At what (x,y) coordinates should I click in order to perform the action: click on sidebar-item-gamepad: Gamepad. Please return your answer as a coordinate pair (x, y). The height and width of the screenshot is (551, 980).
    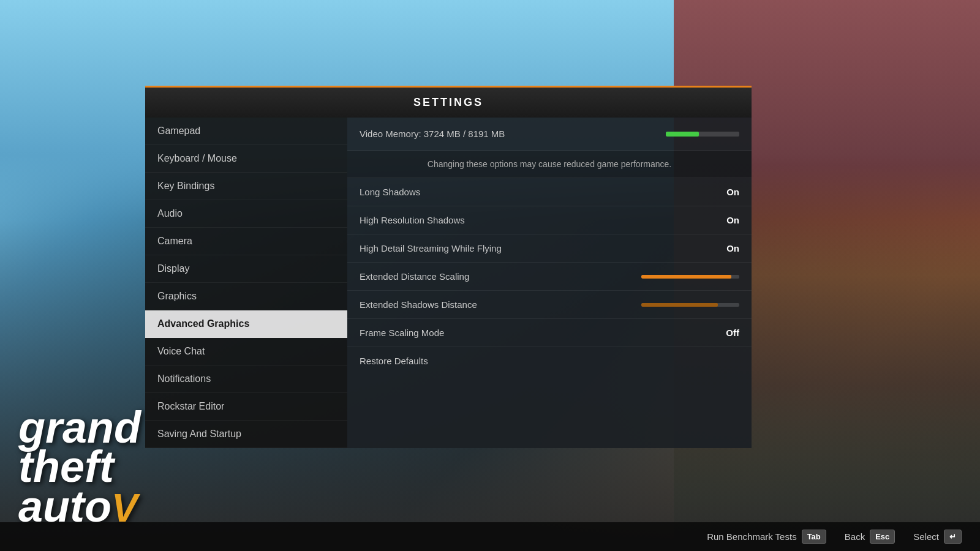
    Looking at the image, I should click on (246, 131).